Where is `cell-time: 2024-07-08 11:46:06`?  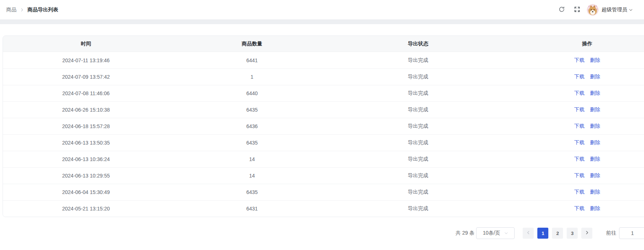
cell-time: 2024-07-08 11:46:06 is located at coordinates (86, 93).